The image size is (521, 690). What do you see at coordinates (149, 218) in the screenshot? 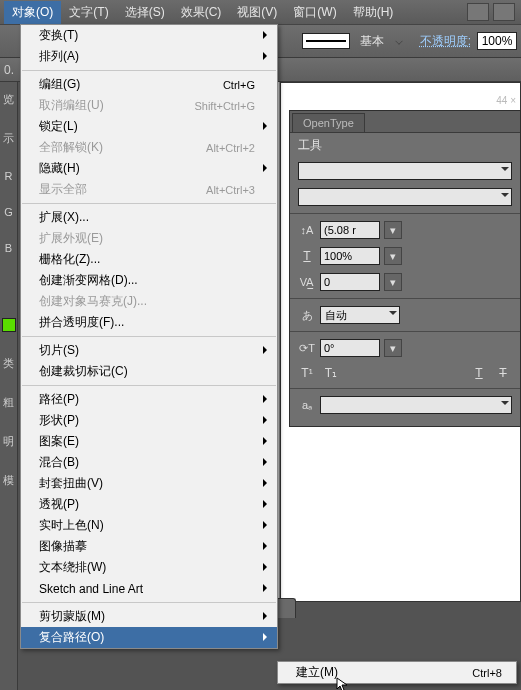
I see `menu-item: 扩展(X)...` at bounding box center [149, 218].